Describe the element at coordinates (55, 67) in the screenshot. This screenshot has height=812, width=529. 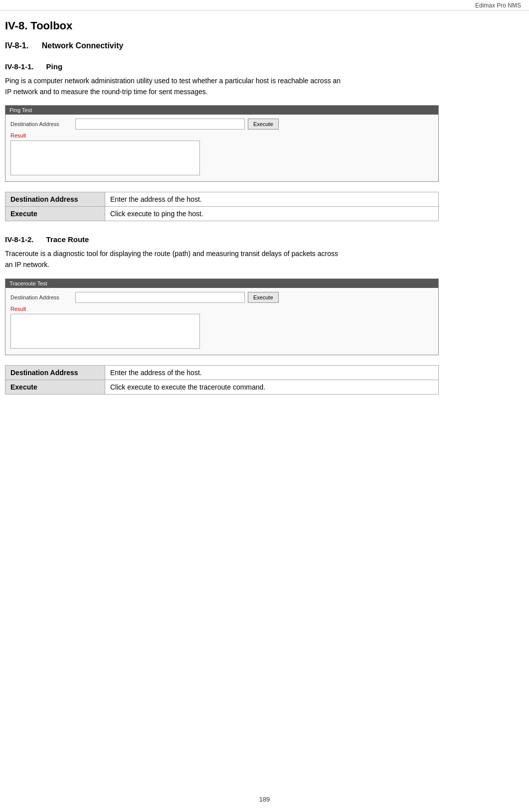
I see `subsection-1-subtitle: Ping` at that location.